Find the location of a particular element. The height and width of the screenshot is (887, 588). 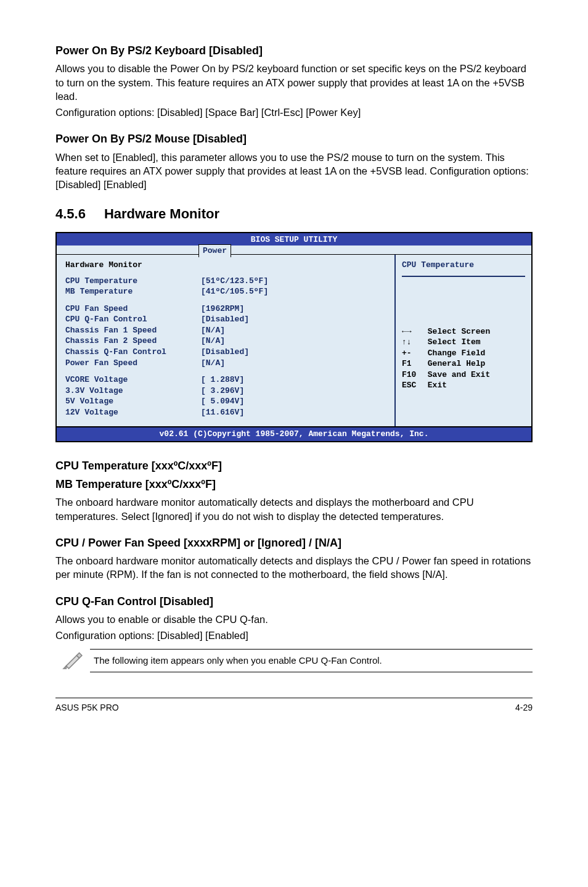

bios-help-title: CPU Temperature is located at coordinates (463, 268).